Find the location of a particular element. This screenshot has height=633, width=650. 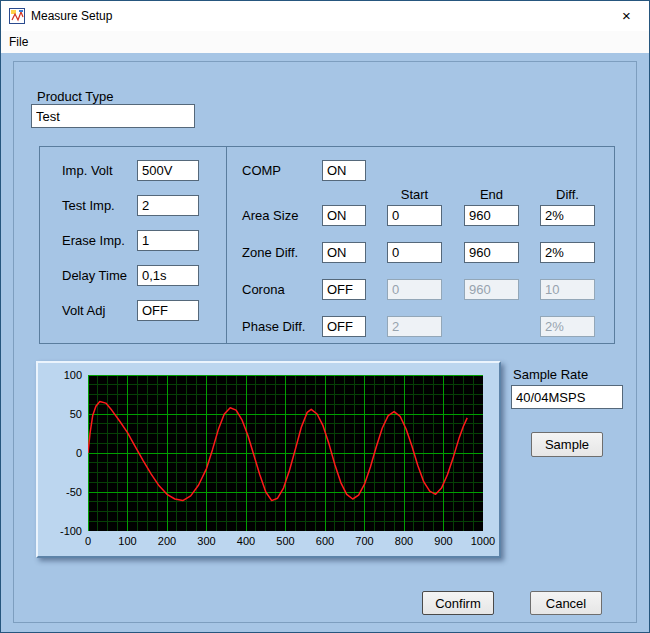

zone-diff-label: Zone Diff. is located at coordinates (270, 252).